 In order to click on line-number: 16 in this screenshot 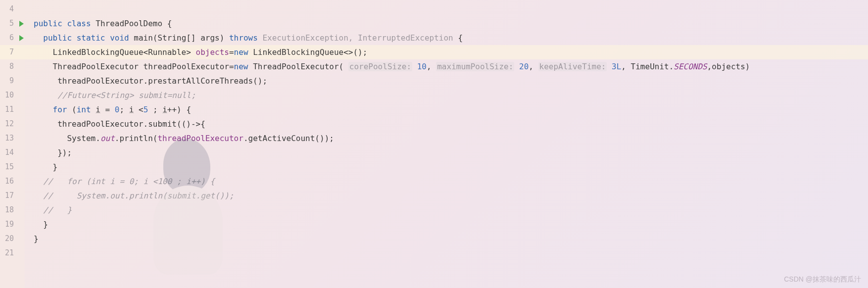, I will do `click(12, 181)`.